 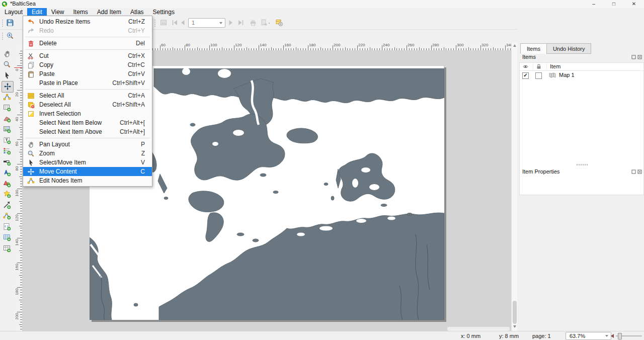 I want to click on select-move-tool-button, so click(x=7, y=75).